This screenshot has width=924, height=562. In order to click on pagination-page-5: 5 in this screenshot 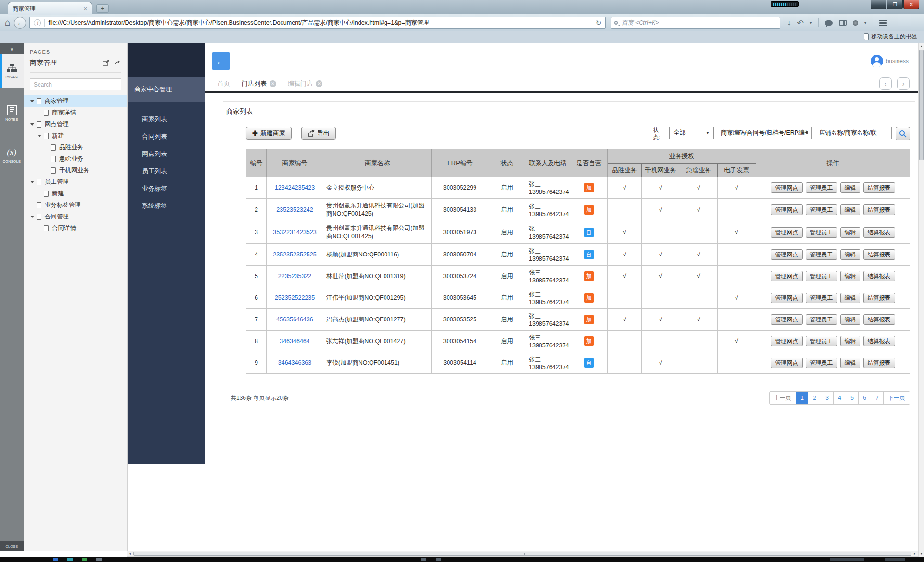, I will do `click(852, 398)`.